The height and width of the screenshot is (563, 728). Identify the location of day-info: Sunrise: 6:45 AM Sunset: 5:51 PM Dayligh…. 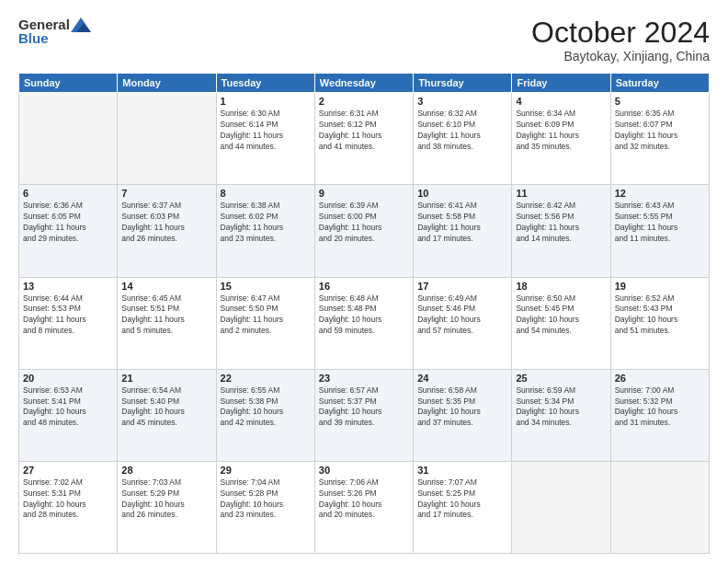
(166, 316).